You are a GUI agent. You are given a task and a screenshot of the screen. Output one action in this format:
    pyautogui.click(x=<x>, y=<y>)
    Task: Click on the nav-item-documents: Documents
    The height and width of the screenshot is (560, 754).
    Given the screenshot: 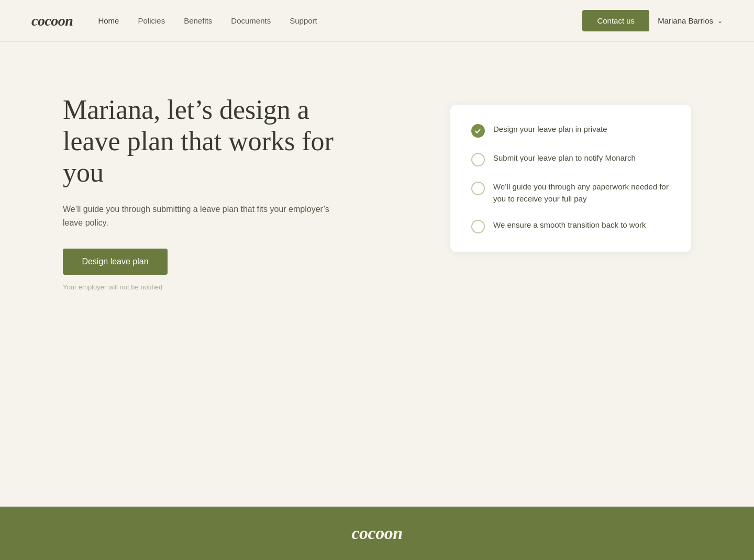 What is the action you would take?
    pyautogui.click(x=251, y=21)
    